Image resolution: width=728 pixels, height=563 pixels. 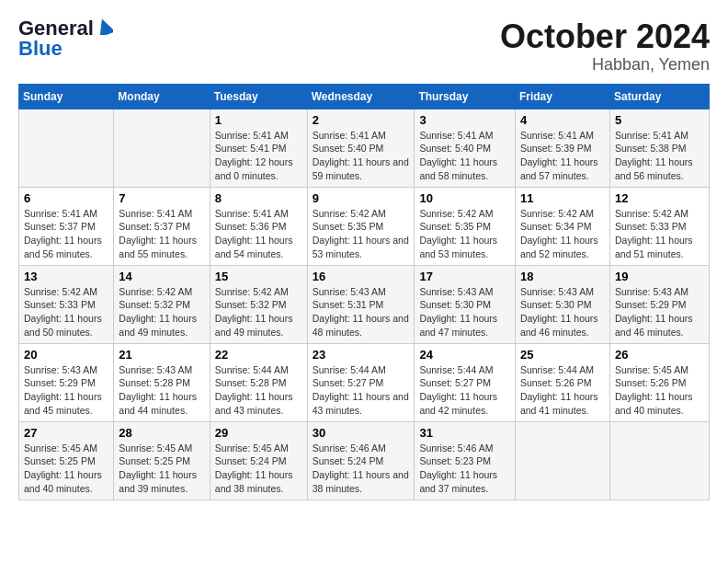 What do you see at coordinates (56, 29) in the screenshot?
I see `logo-general-text: General` at bounding box center [56, 29].